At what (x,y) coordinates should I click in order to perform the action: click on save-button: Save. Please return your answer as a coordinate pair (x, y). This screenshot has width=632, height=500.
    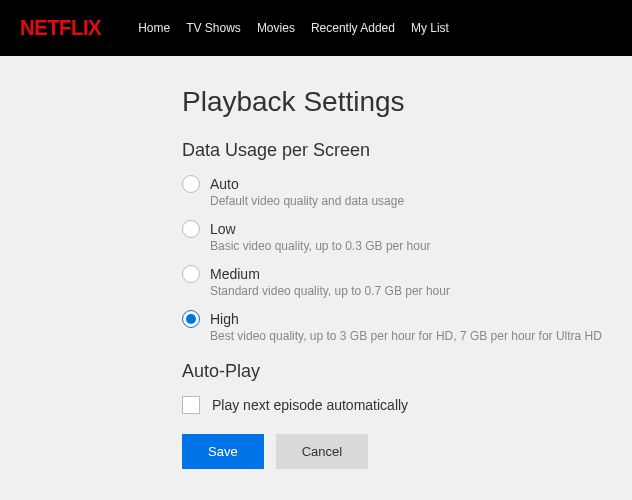
    Looking at the image, I should click on (223, 452).